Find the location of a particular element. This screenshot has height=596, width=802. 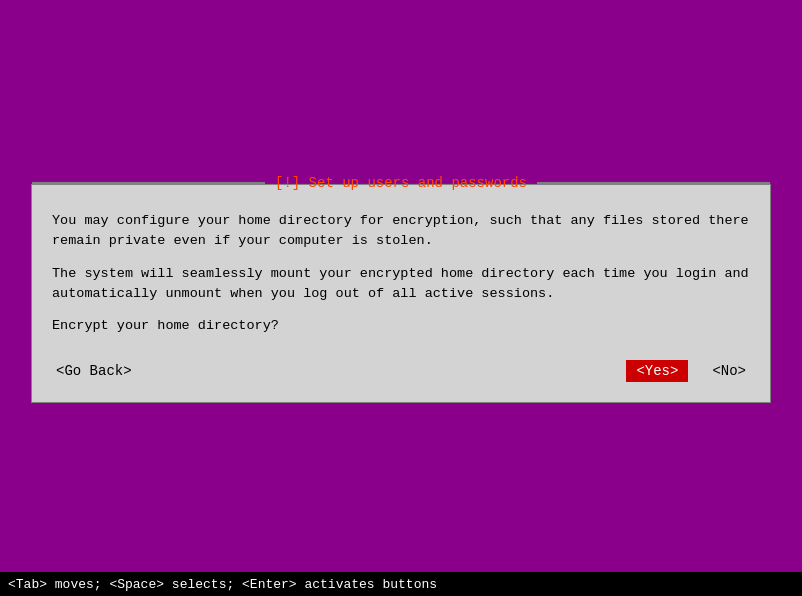

paragraph2: The system will seamlessly mount your en… is located at coordinates (401, 284).